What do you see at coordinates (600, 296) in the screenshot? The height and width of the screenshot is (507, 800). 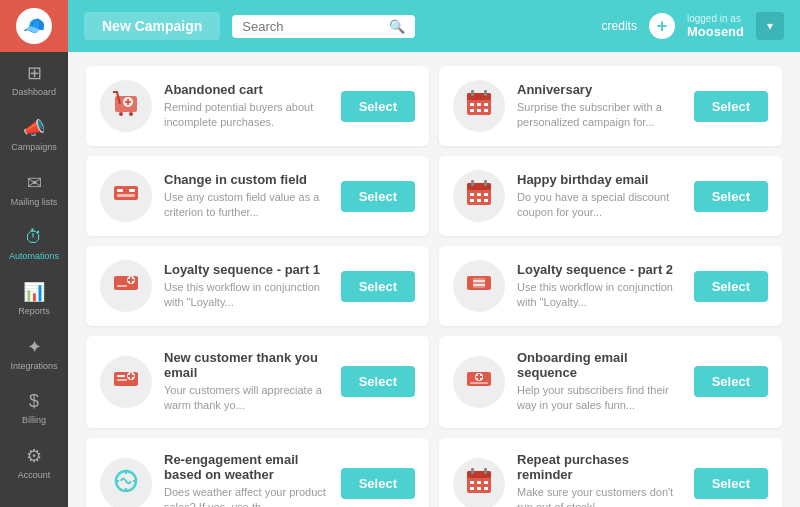 I see `loyalty-part2-desc: Use this workflow in conjunction with "L…` at bounding box center [600, 296].